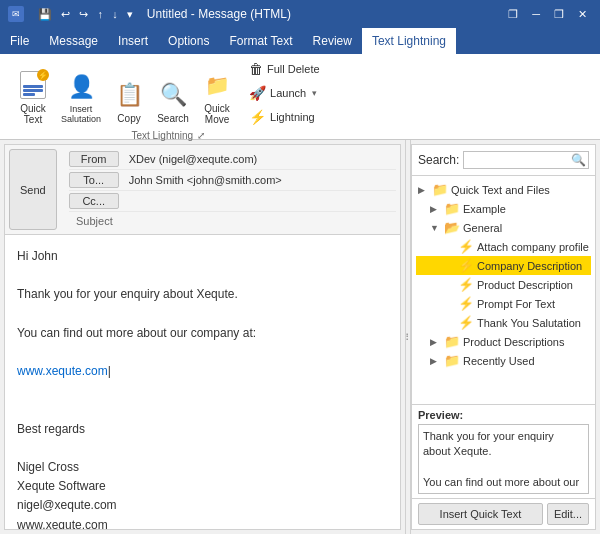 This screenshot has height=534, width=600. What do you see at coordinates (513, 14) in the screenshot?
I see `layout-btn: ❐` at bounding box center [513, 14].